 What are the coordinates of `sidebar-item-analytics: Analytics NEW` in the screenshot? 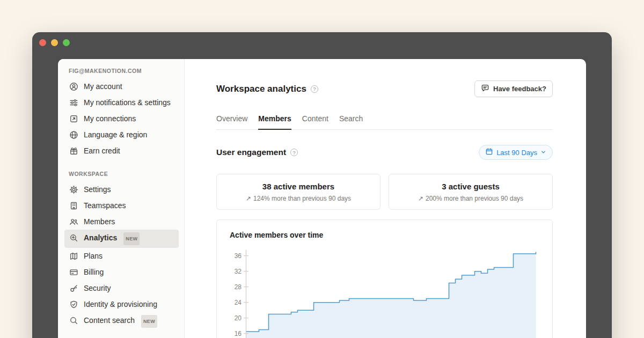 It's located at (121, 239).